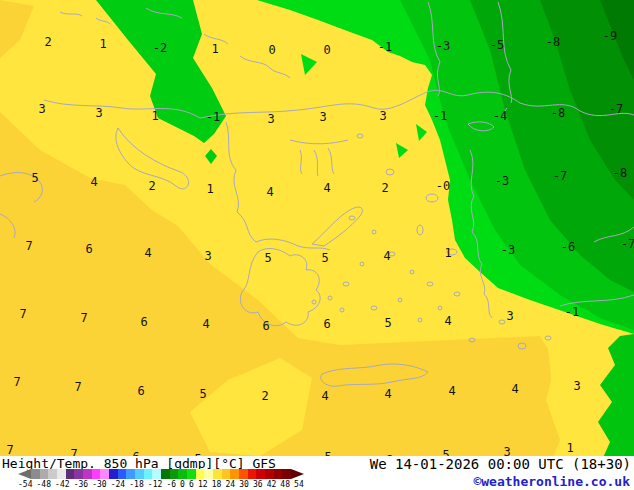 The image size is (634, 490). Describe the element at coordinates (161, 484) in the screenshot. I see `scale-tick-labels: -54-48-42-36-30-24-18-12-606121824303642…` at that location.